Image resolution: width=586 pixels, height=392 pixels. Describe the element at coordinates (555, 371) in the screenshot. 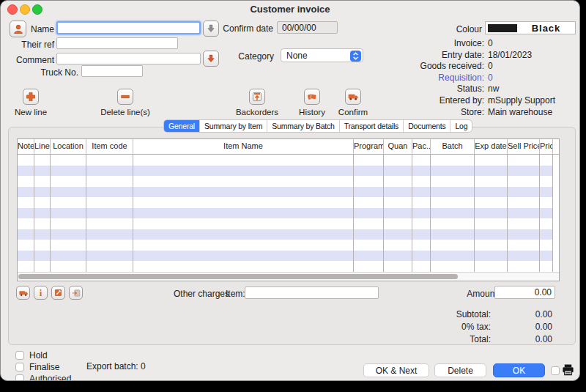

I see `print-checkbox` at that location.